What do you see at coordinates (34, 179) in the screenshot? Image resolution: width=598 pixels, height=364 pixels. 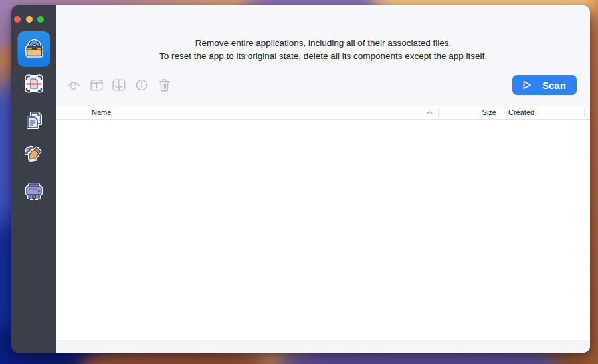 I see `sidebar` at bounding box center [34, 179].